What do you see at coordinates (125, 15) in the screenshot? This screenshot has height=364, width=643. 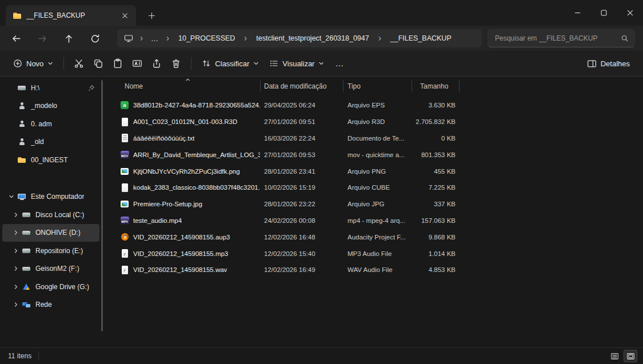 I see `tab-close-icon` at bounding box center [125, 15].